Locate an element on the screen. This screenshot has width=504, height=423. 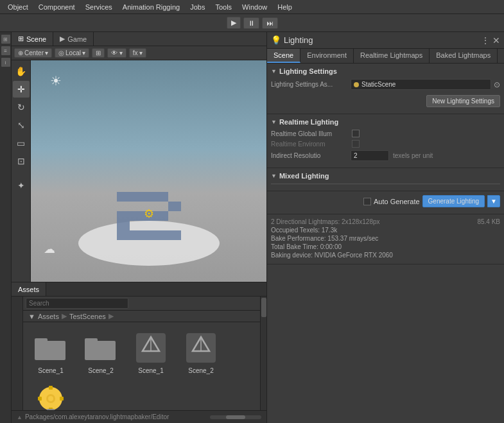
sidebar-icon-grid: ⊞ is located at coordinates (6, 39).